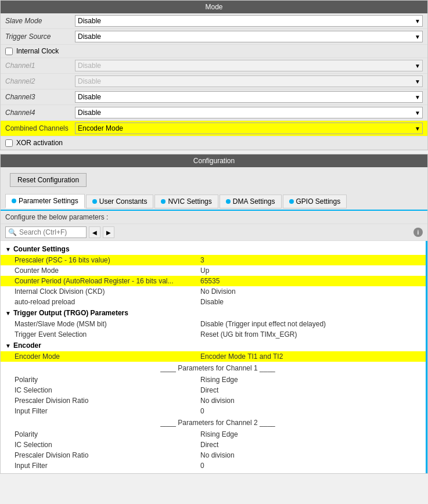 This screenshot has width=428, height=504. Describe the element at coordinates (214, 180) in the screenshot. I see `reset-btn-wrapper: Reset Configuration` at that location.